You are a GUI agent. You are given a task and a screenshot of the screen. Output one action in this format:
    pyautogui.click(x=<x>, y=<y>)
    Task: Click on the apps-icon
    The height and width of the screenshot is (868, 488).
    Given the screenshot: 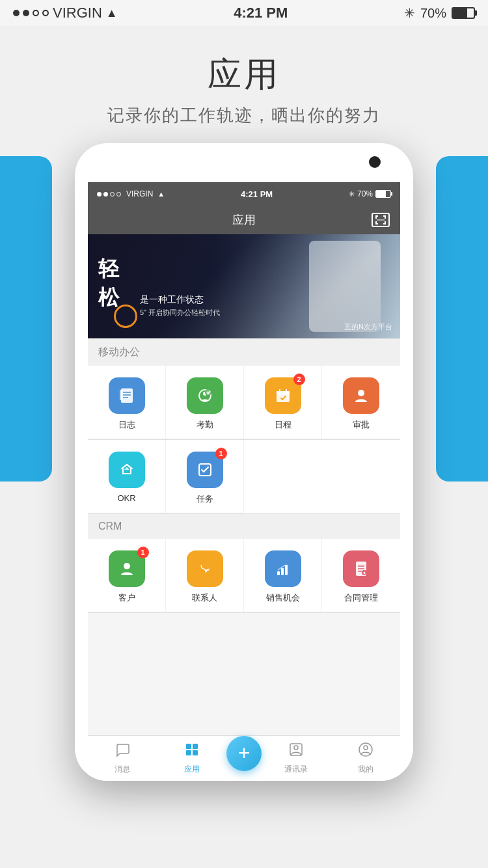 What is the action you would take?
    pyautogui.click(x=192, y=752)
    